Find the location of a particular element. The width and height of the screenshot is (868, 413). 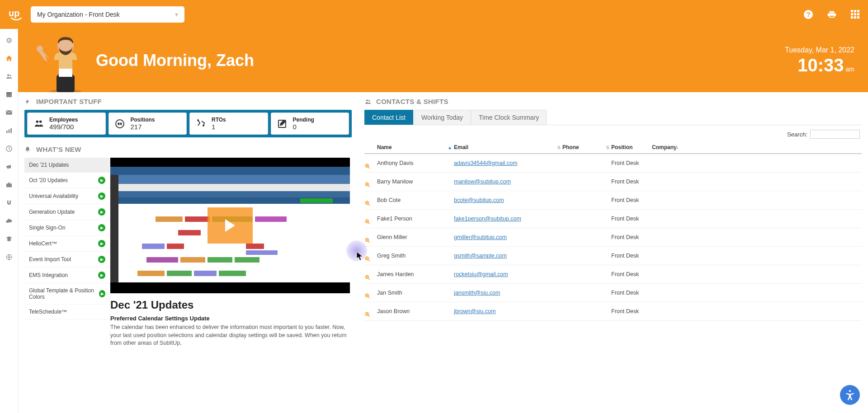

gear-icon: ⚙ is located at coordinates (9, 40).